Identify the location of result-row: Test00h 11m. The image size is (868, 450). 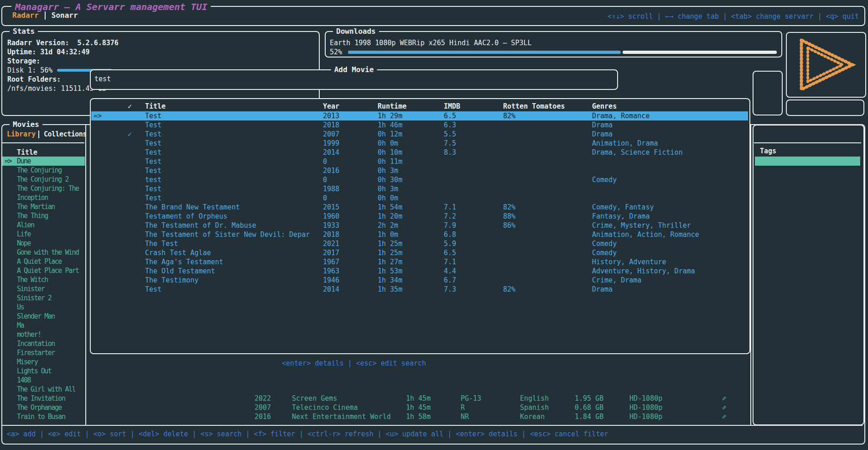
(420, 162).